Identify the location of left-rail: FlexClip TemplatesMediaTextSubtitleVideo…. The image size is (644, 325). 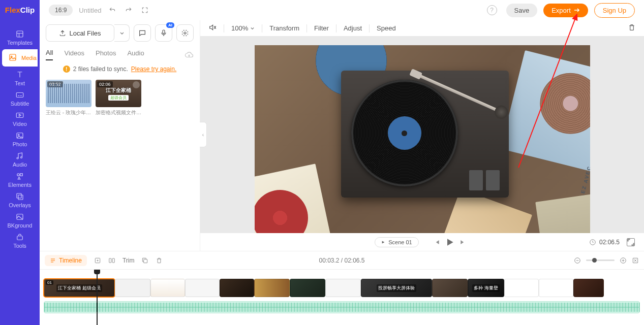
(20, 162).